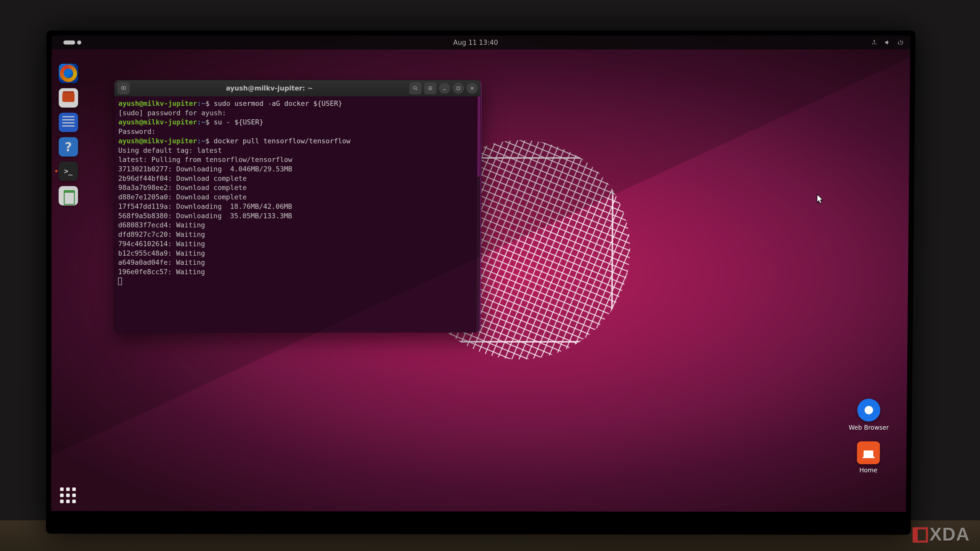 Image resolution: width=980 pixels, height=551 pixels. What do you see at coordinates (298, 188) in the screenshot?
I see `terminal-line: 98a3a7b98ee2: Download complete` at bounding box center [298, 188].